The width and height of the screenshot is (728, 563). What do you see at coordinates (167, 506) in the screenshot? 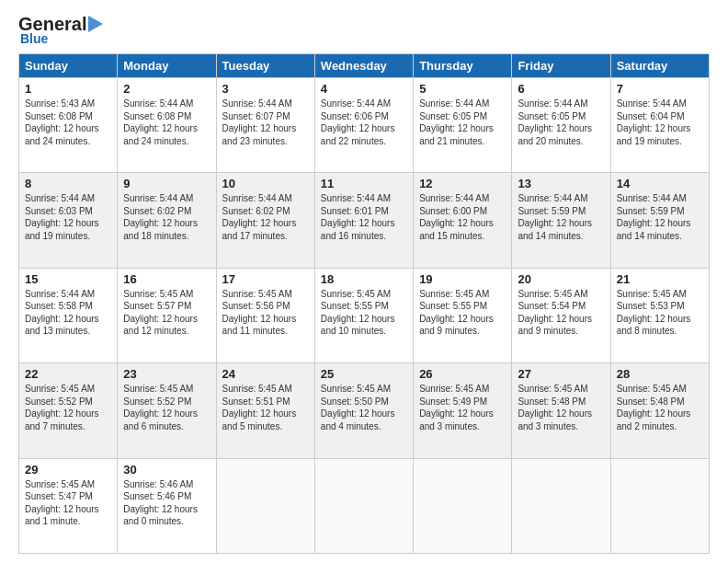
I see `calendar-day-cell: 30Sunrise: 5:46 AM Sunset: 5:46 PM Dayli…` at bounding box center [167, 506].